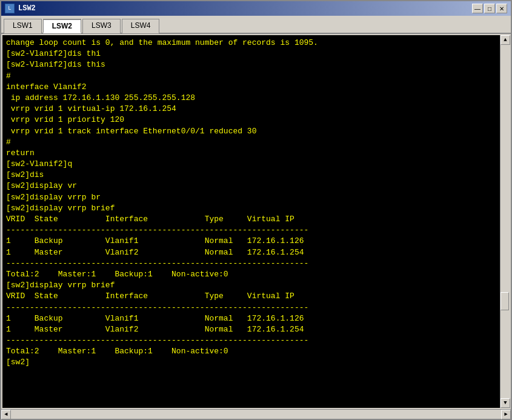 The image size is (512, 420). What do you see at coordinates (23, 26) in the screenshot?
I see `tab-LSW1: LSW1` at bounding box center [23, 26].